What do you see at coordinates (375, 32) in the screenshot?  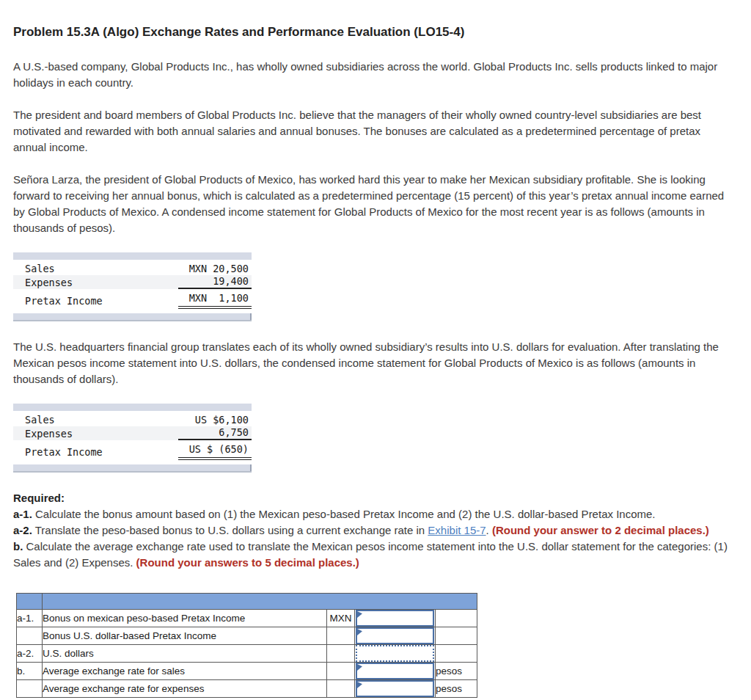 I see `problem-title: Problem 15.3A (Algo) Exchange Rates and …` at bounding box center [375, 32].